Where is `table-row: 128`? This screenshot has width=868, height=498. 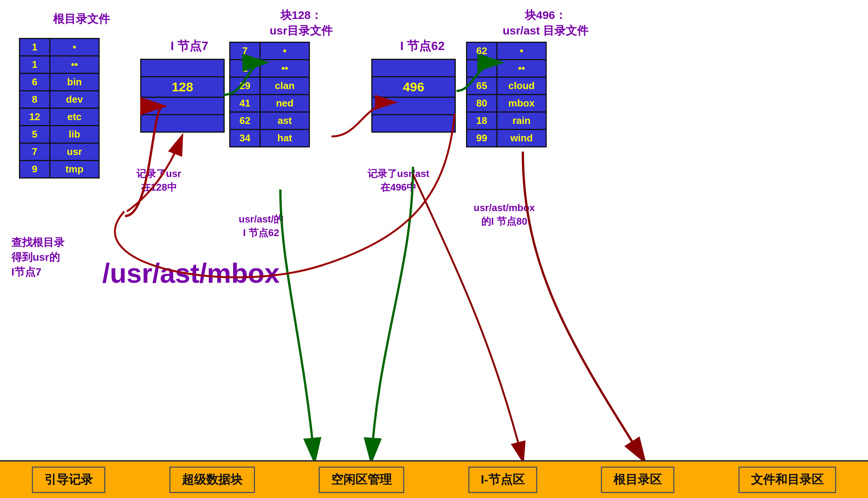 table-row: 128 is located at coordinates (183, 87).